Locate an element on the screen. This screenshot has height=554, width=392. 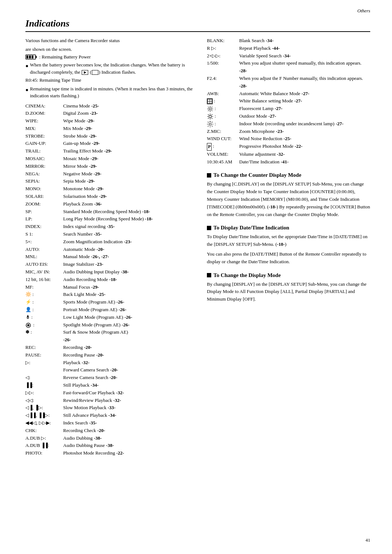
right-label: 2×▷▷: is located at coordinates (222, 56).